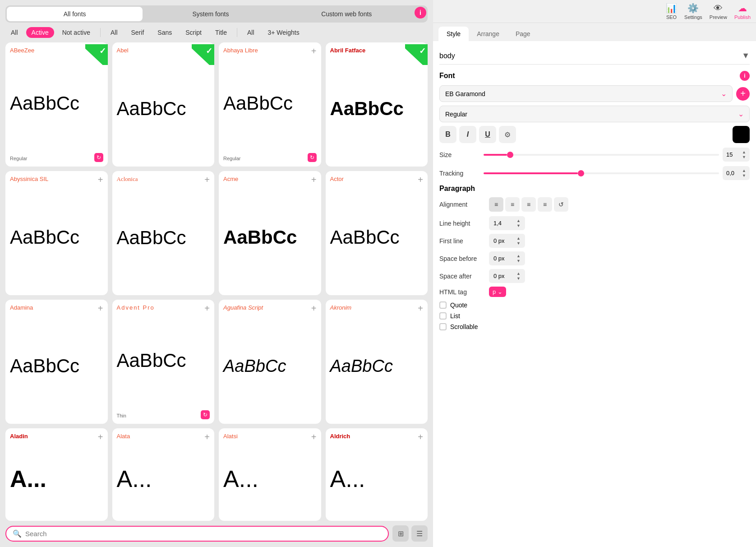 This screenshot has height=547, width=756. Describe the element at coordinates (468, 134) in the screenshot. I see `italic-button: I` at that location.